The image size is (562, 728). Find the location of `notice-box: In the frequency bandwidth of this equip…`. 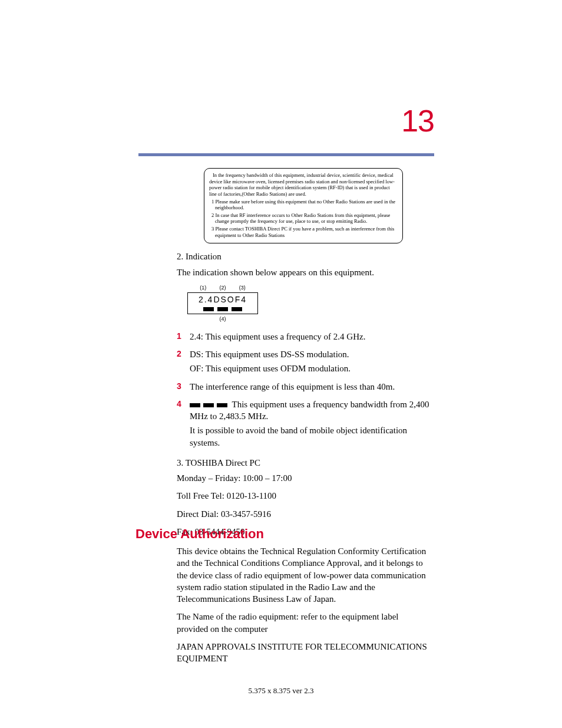

notice-box: In the frequency bandwidth of this equip… is located at coordinates (303, 206).